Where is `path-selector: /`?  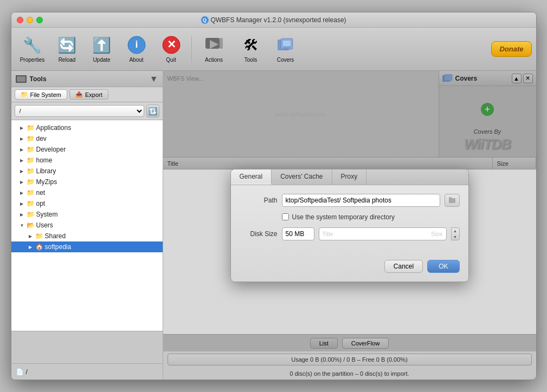
path-selector: / is located at coordinates (79, 111).